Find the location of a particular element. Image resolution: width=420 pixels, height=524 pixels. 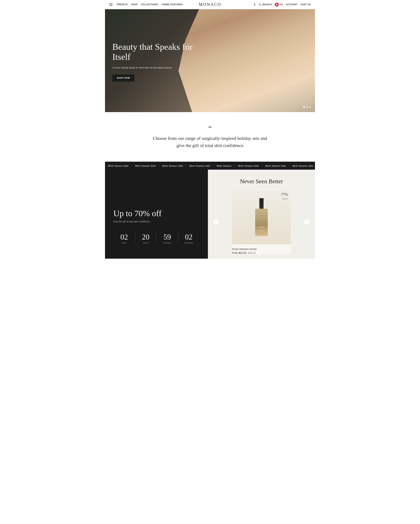

promo-subtitle: Give the gift of total skin confidence. is located at coordinates (157, 221).